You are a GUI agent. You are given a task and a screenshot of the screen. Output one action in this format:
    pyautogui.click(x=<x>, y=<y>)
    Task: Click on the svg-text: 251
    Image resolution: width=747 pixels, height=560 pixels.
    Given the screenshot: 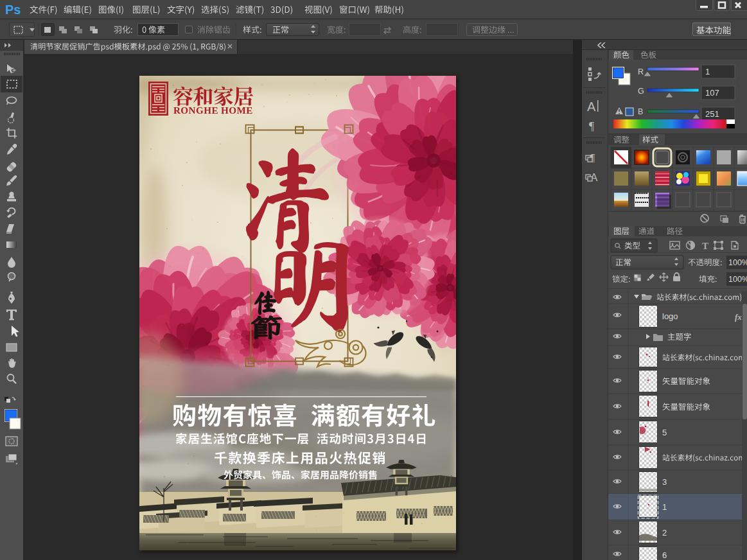 What is the action you would take?
    pyautogui.click(x=712, y=114)
    